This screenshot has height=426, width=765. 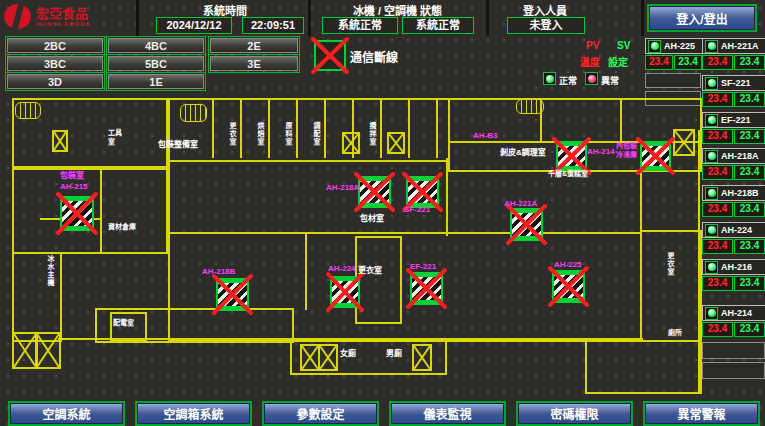 I want to click on nav-ahu-system-button: 空調箱系統, so click(x=194, y=414).